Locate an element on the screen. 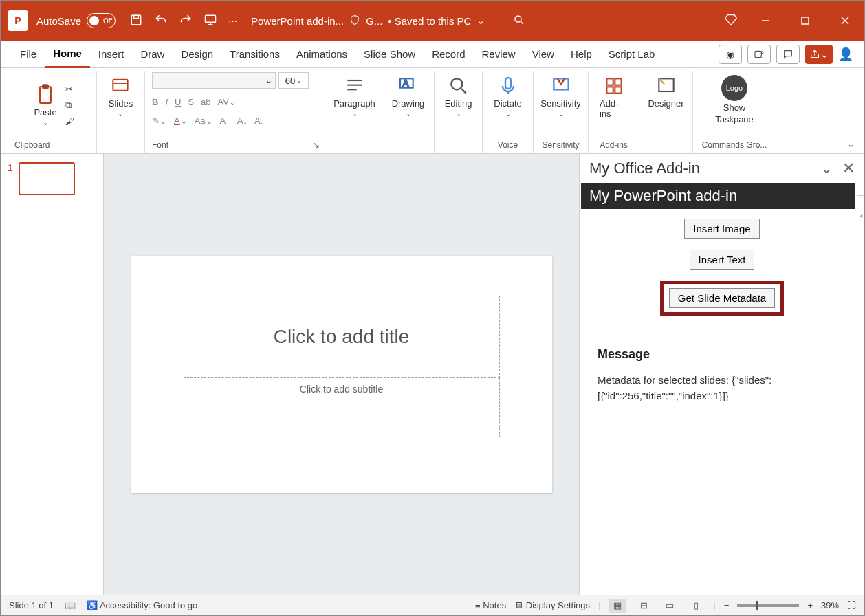  slideshow-view-button: ▯ is located at coordinates (696, 606).